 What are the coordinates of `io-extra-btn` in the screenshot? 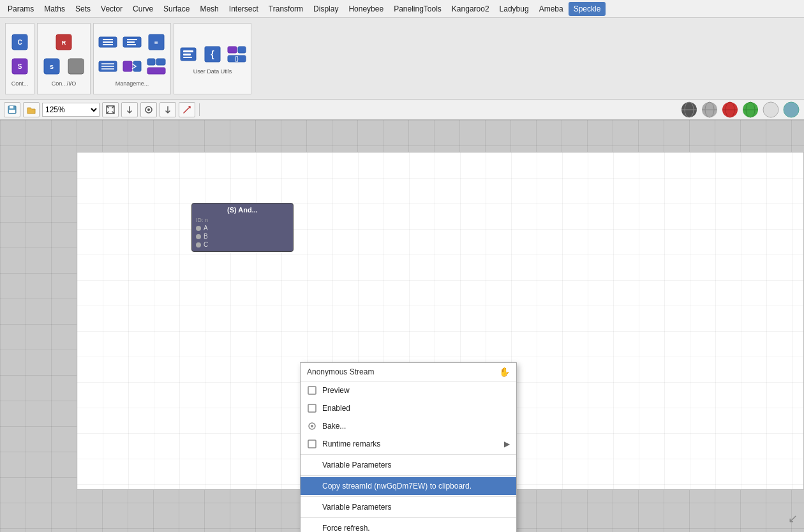 It's located at (76, 66).